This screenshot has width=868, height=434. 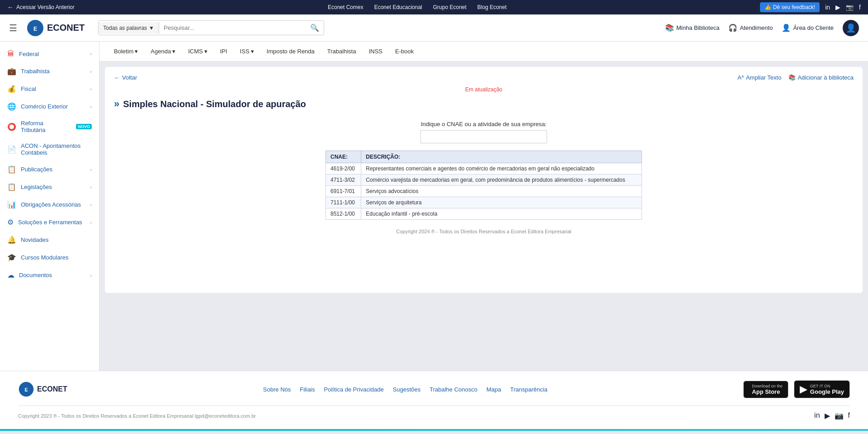 What do you see at coordinates (117, 78) in the screenshot?
I see `back-link-arrow-icon: ←` at bounding box center [117, 78].